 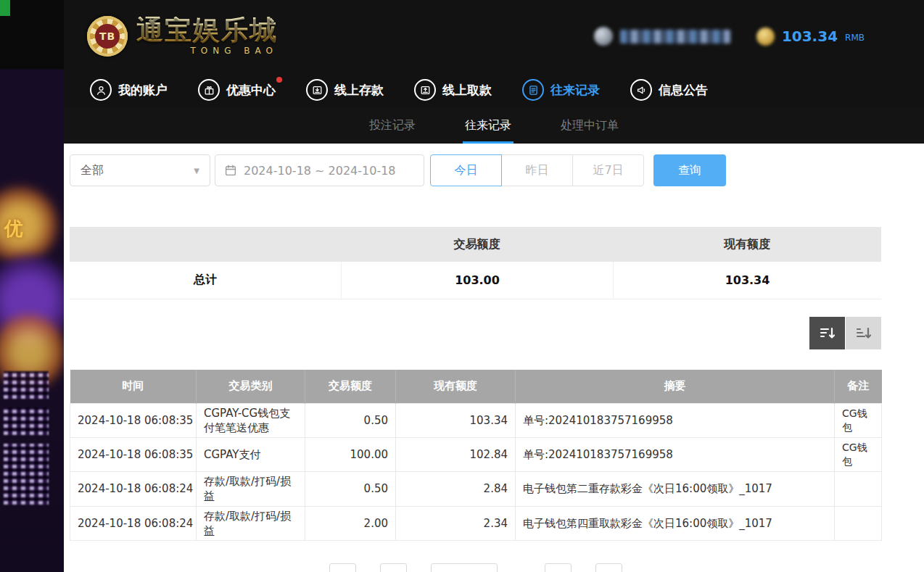 What do you see at coordinates (476, 386) in the screenshot?
I see `records-table-header: 时间 交易类别 交易额度 现有额度 摘要 备注` at bounding box center [476, 386].